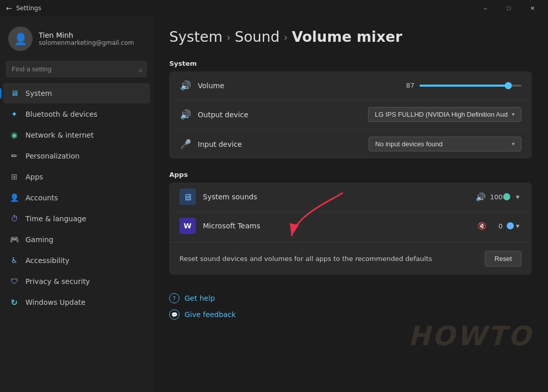  I want to click on reset-row: Reset sound devices and volumes for all …, so click(351, 258).